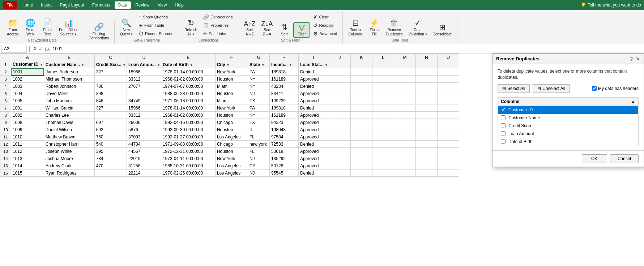 The width and height of the screenshot is (644, 266). What do you see at coordinates (69, 101) in the screenshot?
I see `table-cell: John Martinez` at bounding box center [69, 101].